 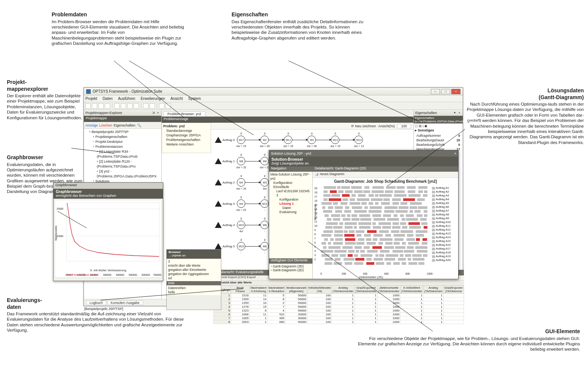 What do you see at coordinates (153, 113) in the screenshot?
I see `pin-icon: ⇲` at bounding box center [153, 113].